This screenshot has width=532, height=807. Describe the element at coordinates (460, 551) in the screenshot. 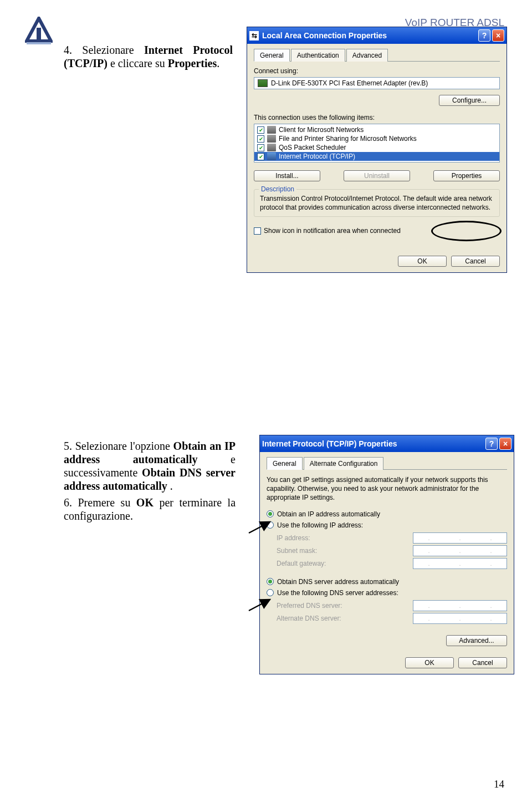

I see `subnet-field: ...` at that location.